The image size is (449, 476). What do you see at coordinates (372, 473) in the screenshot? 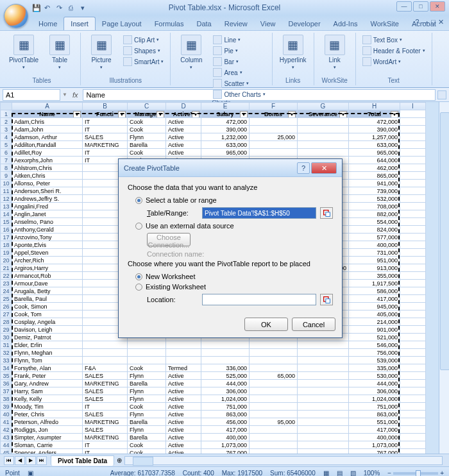
I see `zoom-level: 100%` at bounding box center [372, 473].